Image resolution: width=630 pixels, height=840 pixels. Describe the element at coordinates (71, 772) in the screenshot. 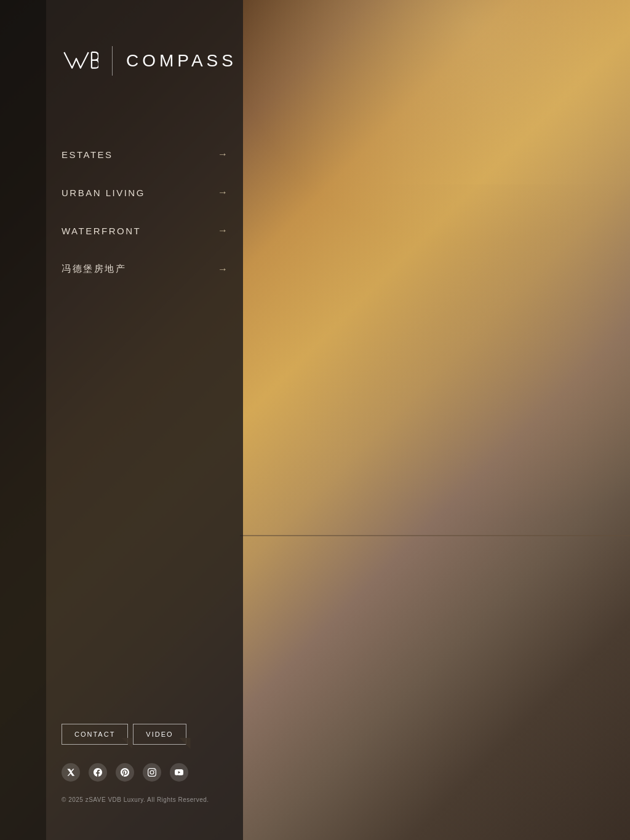

I see `twitter-icon` at that location.